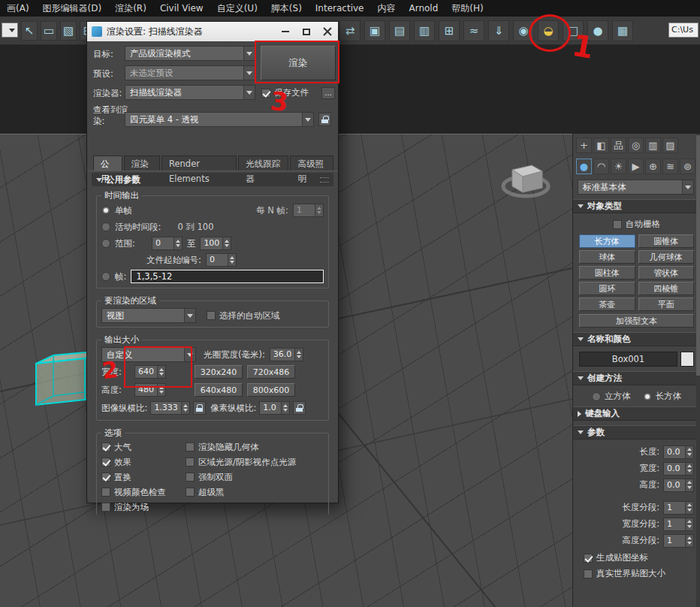  What do you see at coordinates (141, 493) in the screenshot?
I see `video-color-check-checkbox: 视频颜色检查` at bounding box center [141, 493].